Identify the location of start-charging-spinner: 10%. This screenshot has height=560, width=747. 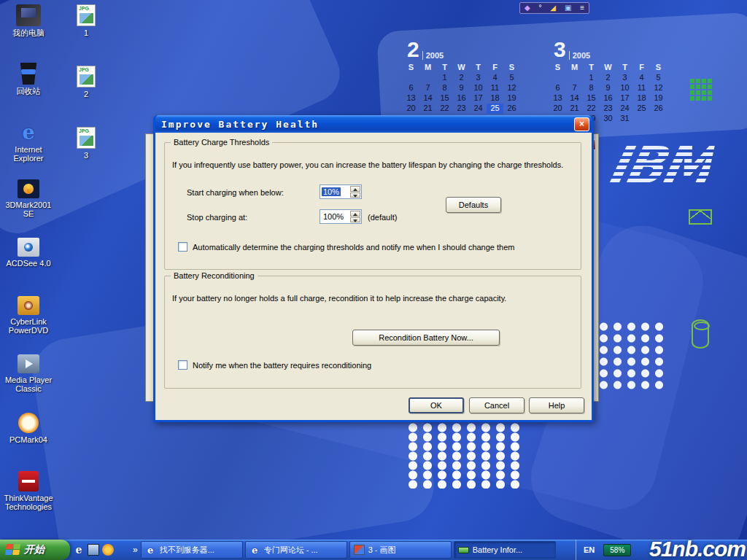
(341, 192).